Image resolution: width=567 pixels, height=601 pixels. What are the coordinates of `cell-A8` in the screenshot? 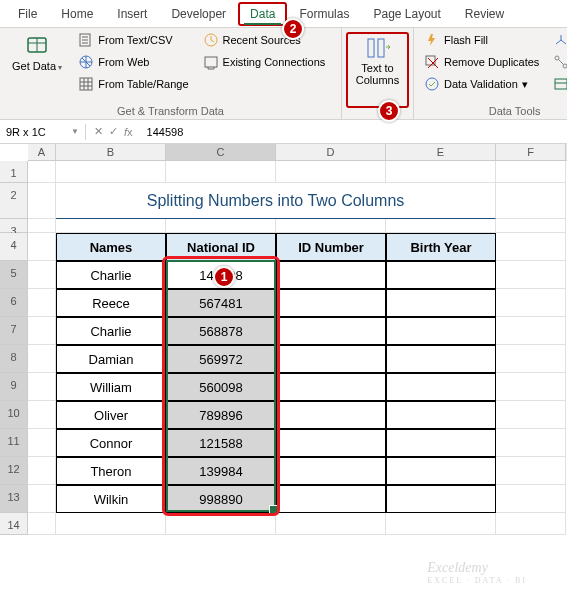 It's located at (42, 359).